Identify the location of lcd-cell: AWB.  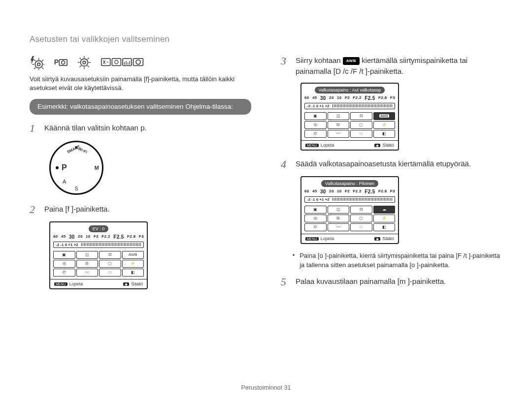
(133, 255).